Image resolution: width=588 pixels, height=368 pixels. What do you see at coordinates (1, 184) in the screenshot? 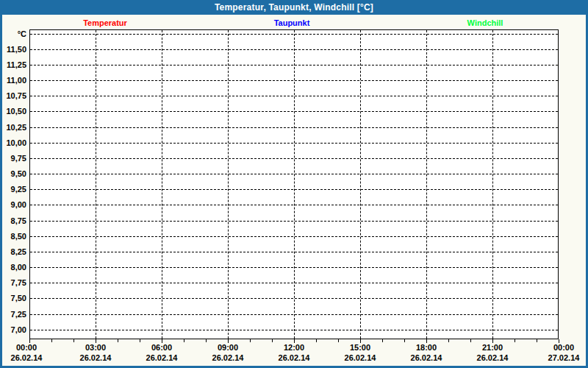
I see `window-border-left` at bounding box center [1, 184].